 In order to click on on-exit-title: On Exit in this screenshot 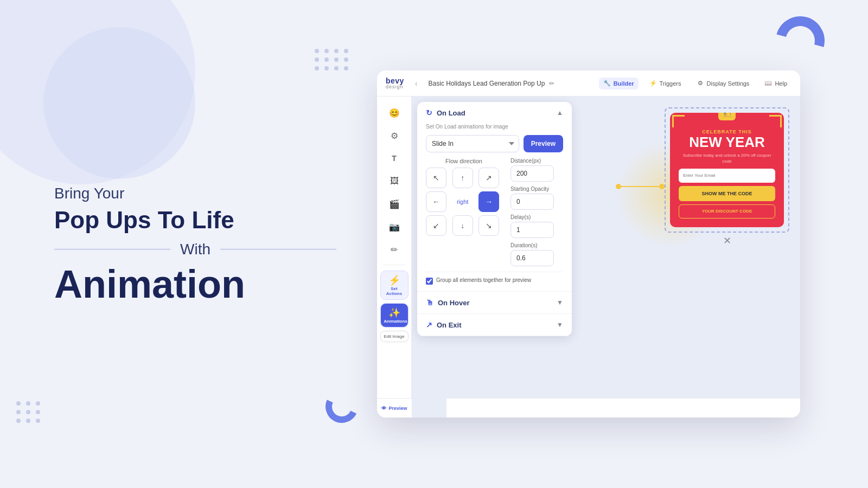, I will do `click(449, 325)`.